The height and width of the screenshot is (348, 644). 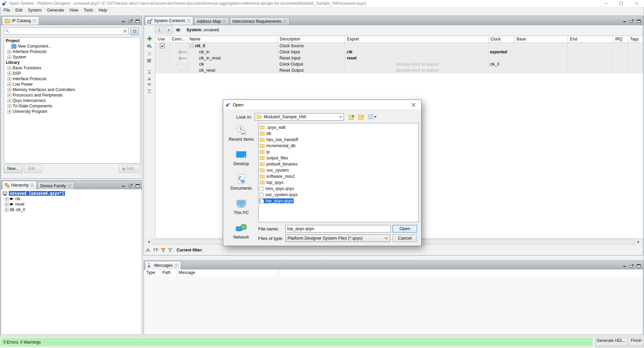 I want to click on file-item-soc-system-qsys: soc_system.qsys, so click(x=338, y=195).